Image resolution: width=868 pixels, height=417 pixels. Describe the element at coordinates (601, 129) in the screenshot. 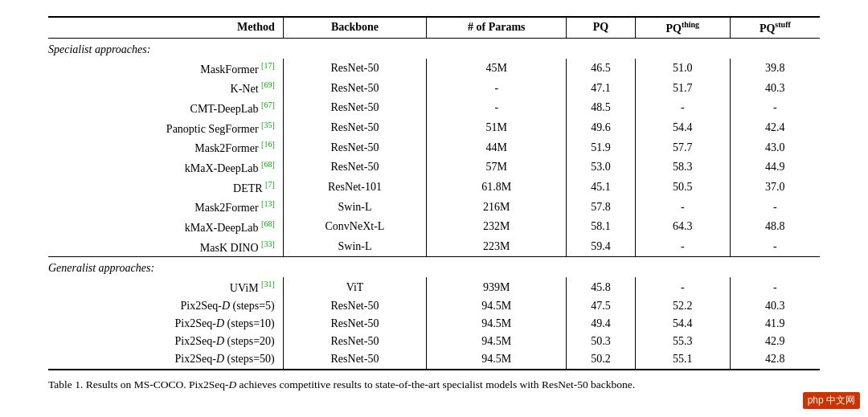

I see `cell-pq: 49.6` at that location.